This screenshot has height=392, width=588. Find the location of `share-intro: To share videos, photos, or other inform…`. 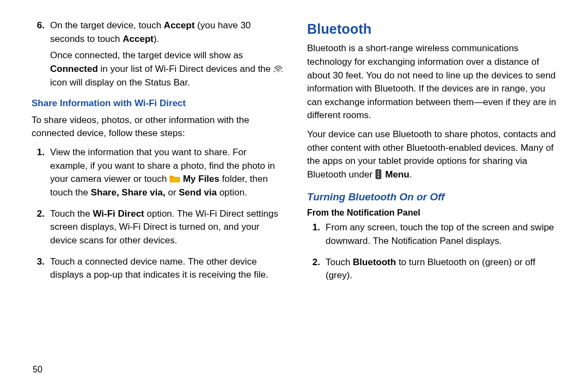

share-intro: To share videos, photos, or other inform… is located at coordinates (158, 127).